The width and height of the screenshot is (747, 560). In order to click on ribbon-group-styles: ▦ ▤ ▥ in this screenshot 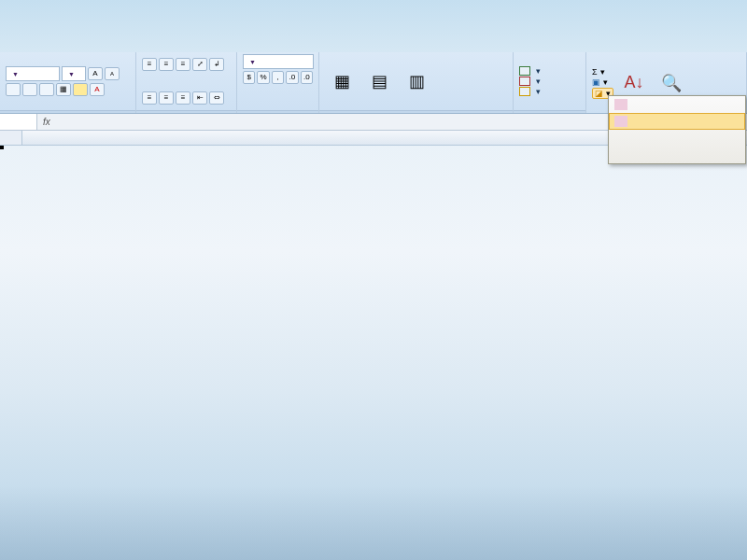, I will do `click(416, 82)`.